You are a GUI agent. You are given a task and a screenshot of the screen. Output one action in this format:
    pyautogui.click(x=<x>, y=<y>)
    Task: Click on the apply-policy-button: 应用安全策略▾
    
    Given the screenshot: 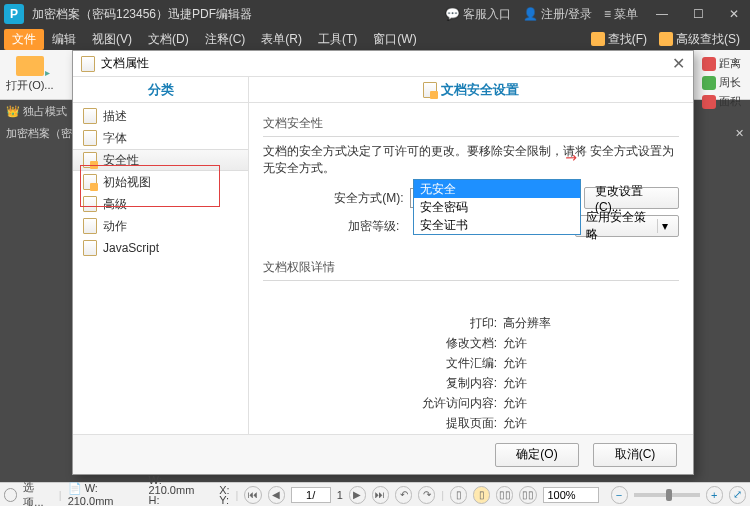 What is the action you would take?
    pyautogui.click(x=627, y=226)
    